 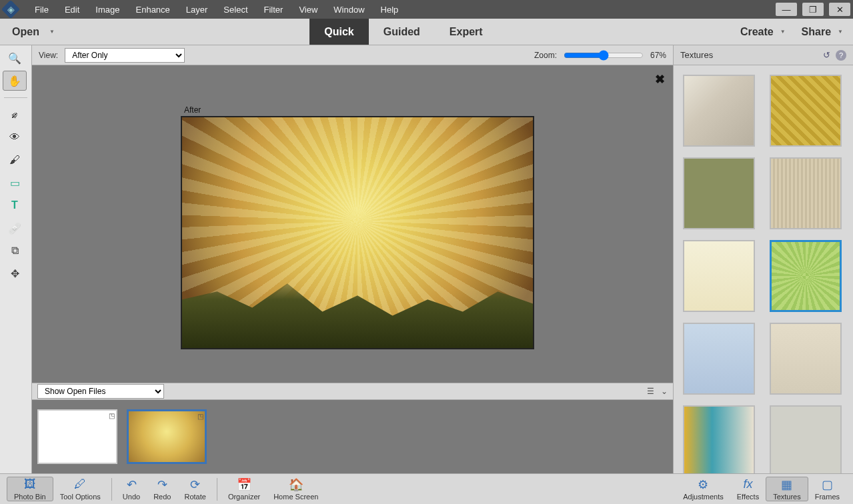 I want to click on photo-bin-button: 🖼Photo Bin, so click(x=30, y=489).